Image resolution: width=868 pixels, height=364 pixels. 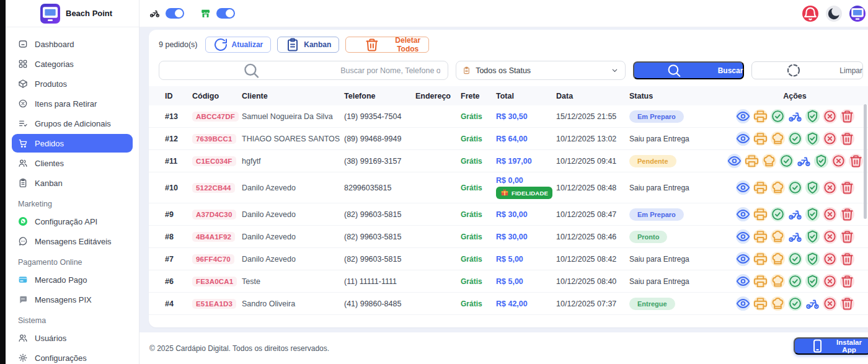 I want to click on notifications-button, so click(x=810, y=14).